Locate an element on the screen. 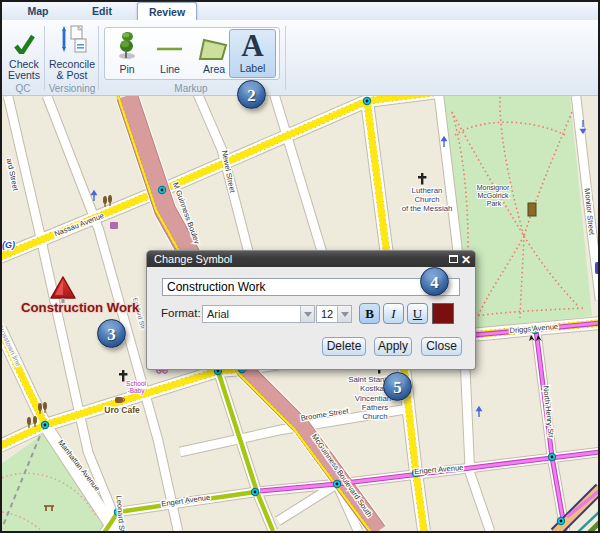 The image size is (600, 533). svg-text: Park is located at coordinates (494, 204).